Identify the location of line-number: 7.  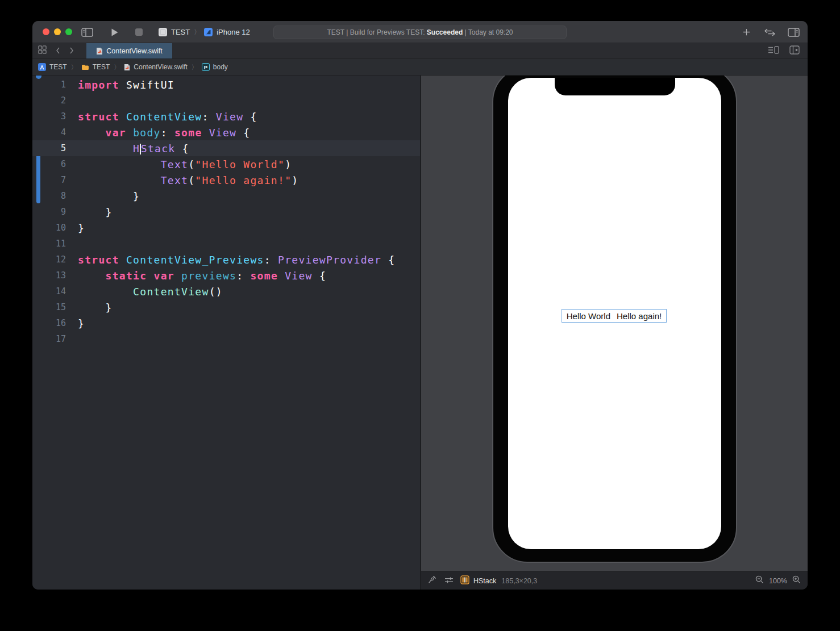
(55, 180).